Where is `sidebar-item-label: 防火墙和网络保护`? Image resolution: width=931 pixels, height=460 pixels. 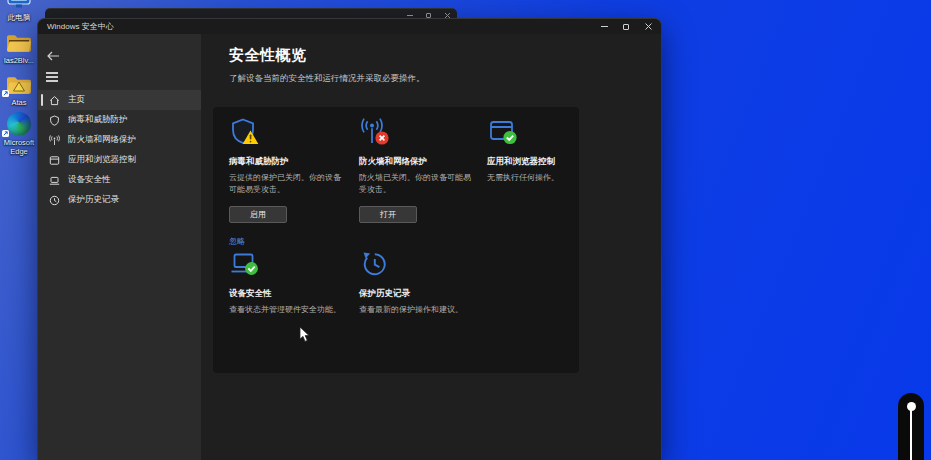
sidebar-item-label: 防火墙和网络保护 is located at coordinates (102, 140).